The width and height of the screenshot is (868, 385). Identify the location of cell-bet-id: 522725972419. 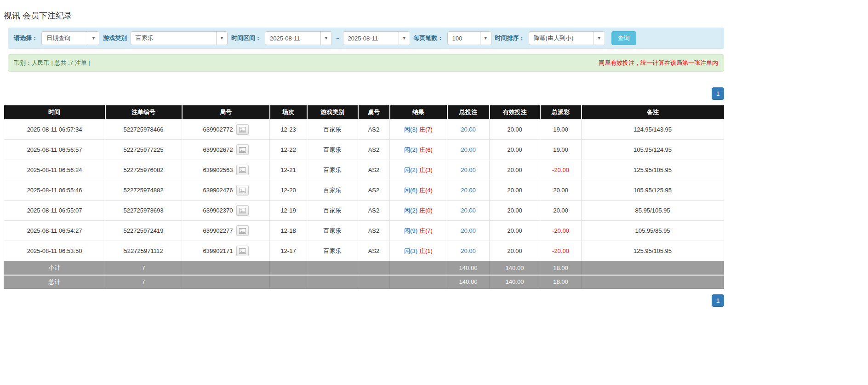
(143, 231).